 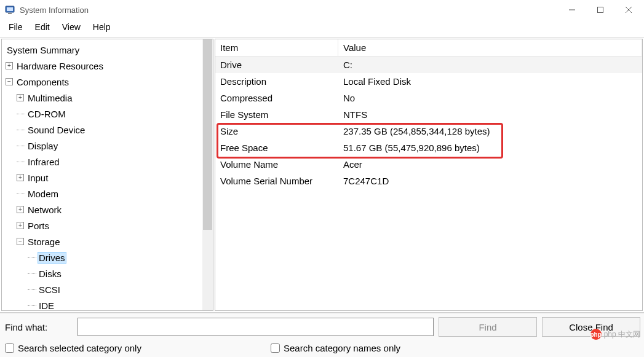 What do you see at coordinates (16, 27) in the screenshot?
I see `menu-file: File` at bounding box center [16, 27].